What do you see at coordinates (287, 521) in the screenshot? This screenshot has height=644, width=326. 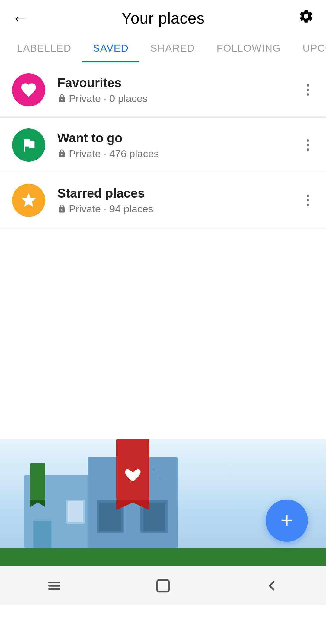 I see `add-button: +` at bounding box center [287, 521].